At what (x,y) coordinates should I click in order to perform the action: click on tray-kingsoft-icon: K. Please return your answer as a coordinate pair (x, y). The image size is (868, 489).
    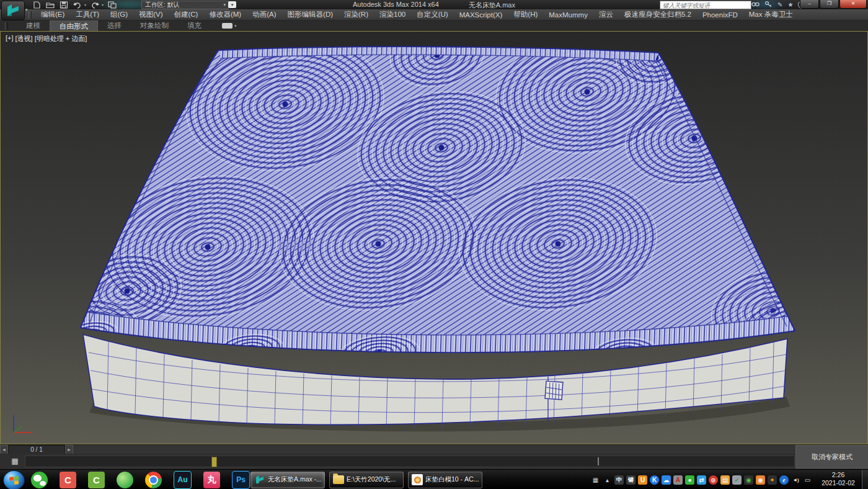
    Looking at the image, I should click on (655, 480).